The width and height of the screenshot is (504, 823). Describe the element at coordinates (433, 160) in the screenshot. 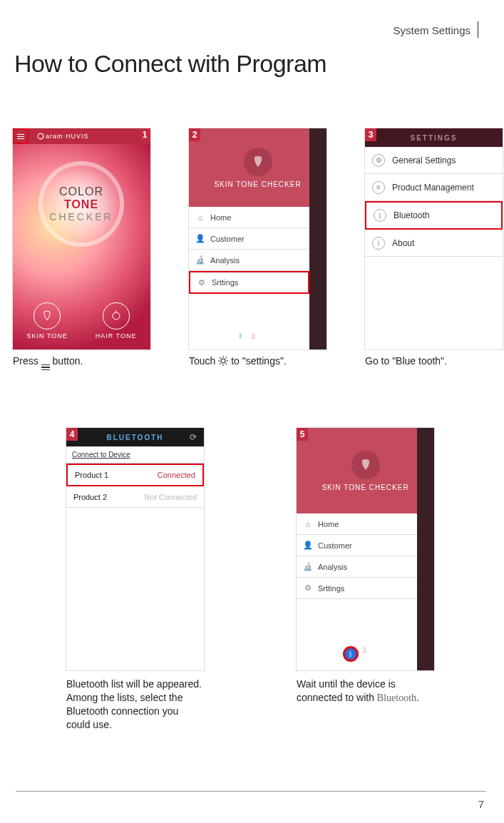

I see `settings-item-general: ⚙General Settings` at that location.